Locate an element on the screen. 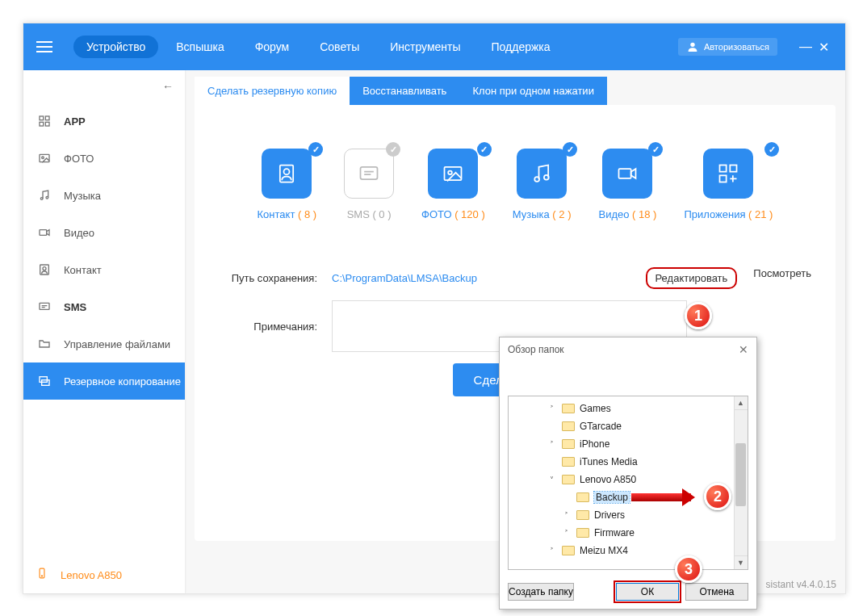  notes-label: Примечания: is located at coordinates (275, 326).